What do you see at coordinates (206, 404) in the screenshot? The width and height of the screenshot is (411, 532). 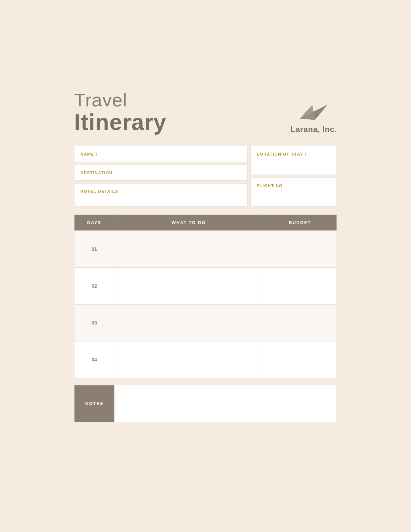 I see `notes-section: NOTES` at bounding box center [206, 404].